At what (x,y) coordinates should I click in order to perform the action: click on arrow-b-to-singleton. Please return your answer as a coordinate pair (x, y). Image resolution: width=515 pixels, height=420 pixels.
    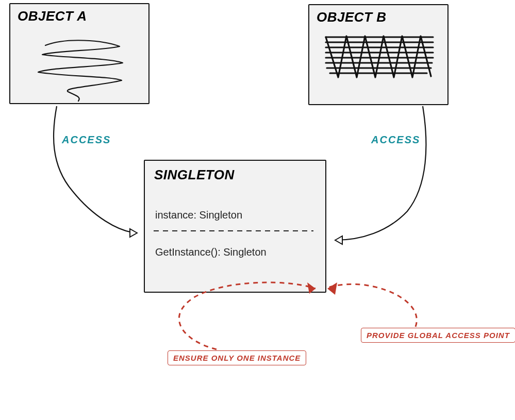
    Looking at the image, I should click on (380, 173).